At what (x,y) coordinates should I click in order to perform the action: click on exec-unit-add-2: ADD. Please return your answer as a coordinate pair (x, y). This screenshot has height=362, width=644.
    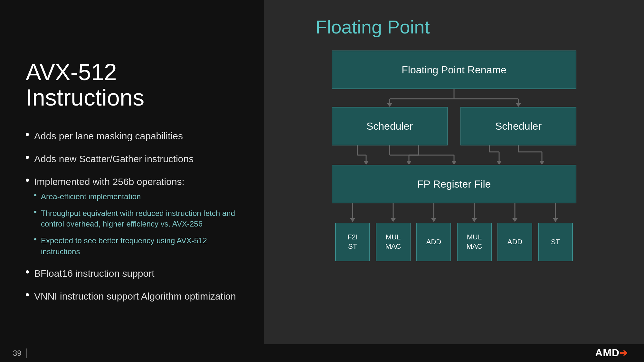
    Looking at the image, I should click on (515, 242).